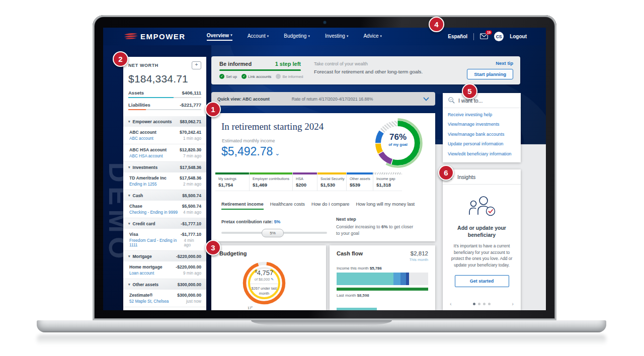 This screenshot has height=356, width=644. What do you see at coordinates (387, 179) in the screenshot?
I see `income-source-label: Income gap` at bounding box center [387, 179].